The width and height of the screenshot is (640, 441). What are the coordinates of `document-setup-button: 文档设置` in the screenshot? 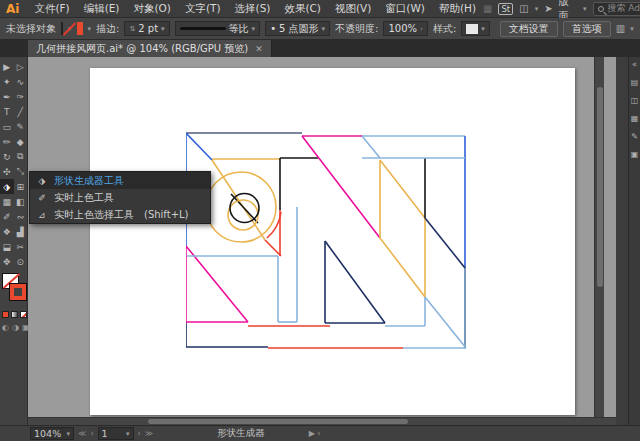 It's located at (529, 29).